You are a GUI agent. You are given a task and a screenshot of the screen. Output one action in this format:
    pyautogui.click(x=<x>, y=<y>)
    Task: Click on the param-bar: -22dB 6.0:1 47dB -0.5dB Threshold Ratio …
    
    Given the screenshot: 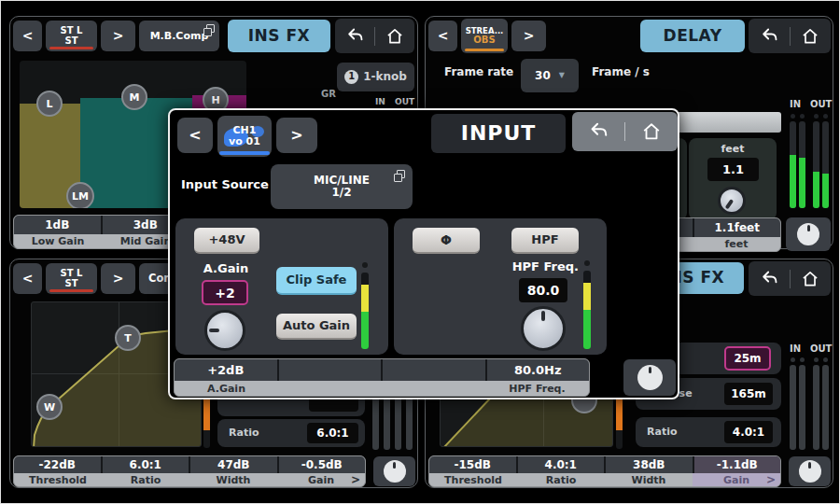 What is the action you would take?
    pyautogui.click(x=189, y=471)
    